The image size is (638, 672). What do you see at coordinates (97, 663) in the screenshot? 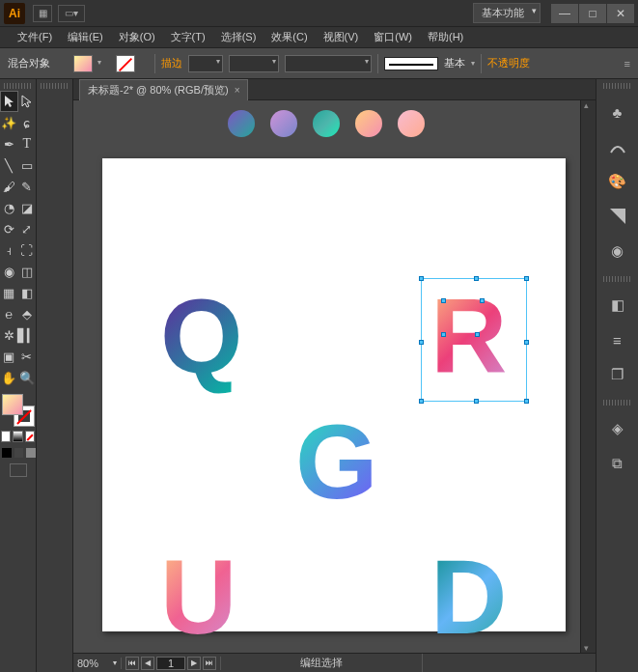
I see `zoom-level: 80%▾` at bounding box center [97, 663].